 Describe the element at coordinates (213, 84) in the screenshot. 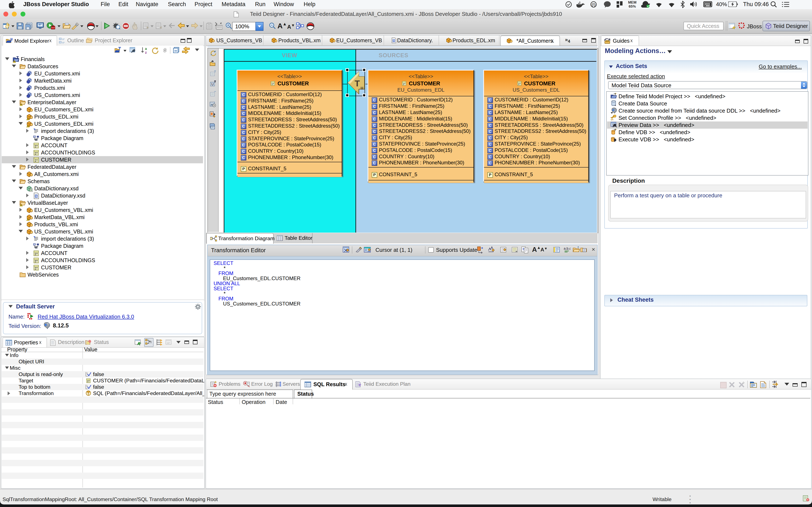

I see `svg-text: U` at that location.